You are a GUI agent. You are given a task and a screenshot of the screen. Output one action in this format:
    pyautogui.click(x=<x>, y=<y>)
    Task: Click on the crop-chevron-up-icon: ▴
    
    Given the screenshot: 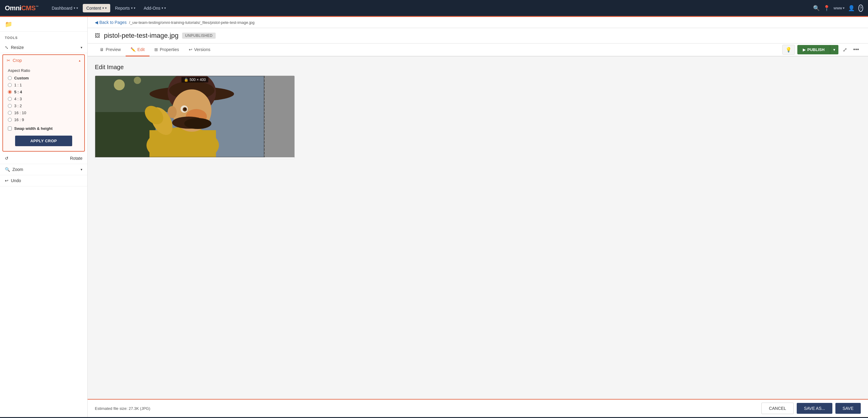 What is the action you would take?
    pyautogui.click(x=80, y=61)
    